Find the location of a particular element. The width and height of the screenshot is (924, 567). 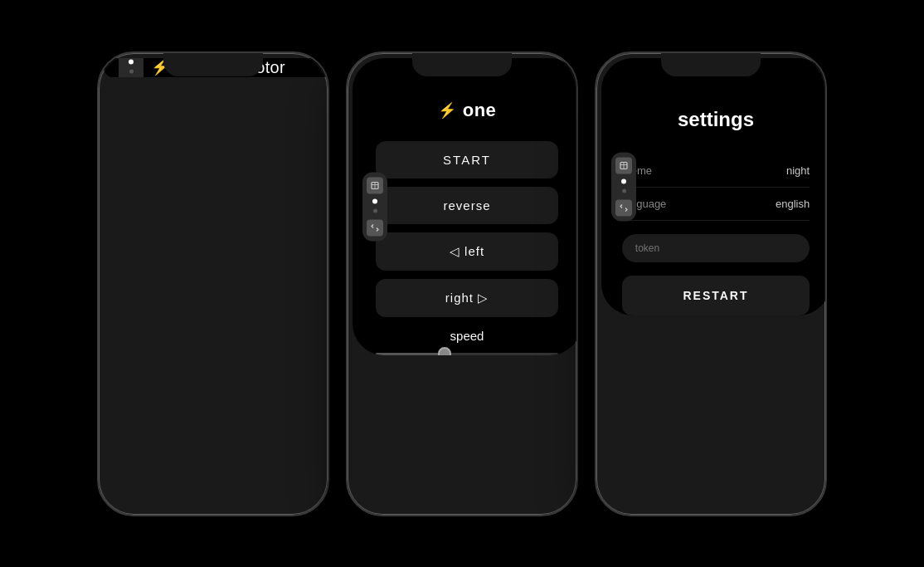

theme-value: night is located at coordinates (798, 171).